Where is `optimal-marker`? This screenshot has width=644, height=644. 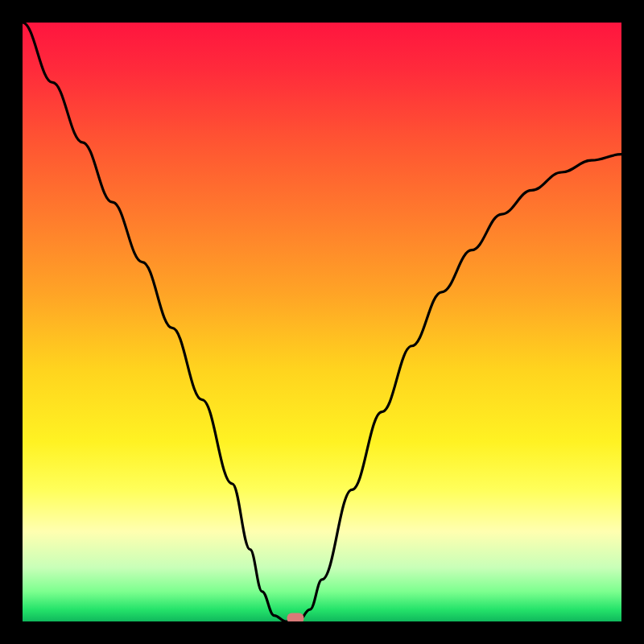 optimal-marker is located at coordinates (295, 617).